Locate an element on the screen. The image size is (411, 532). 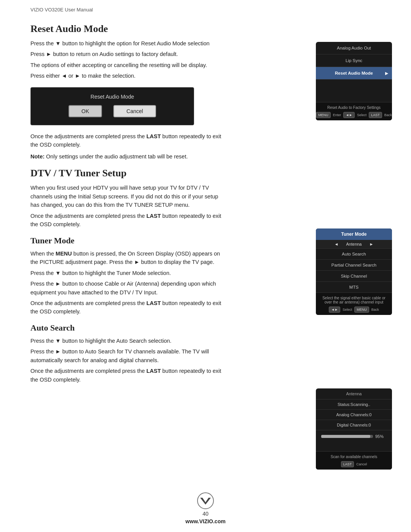
page-footer: 40 www.VIZIO.com is located at coordinates (206, 508).